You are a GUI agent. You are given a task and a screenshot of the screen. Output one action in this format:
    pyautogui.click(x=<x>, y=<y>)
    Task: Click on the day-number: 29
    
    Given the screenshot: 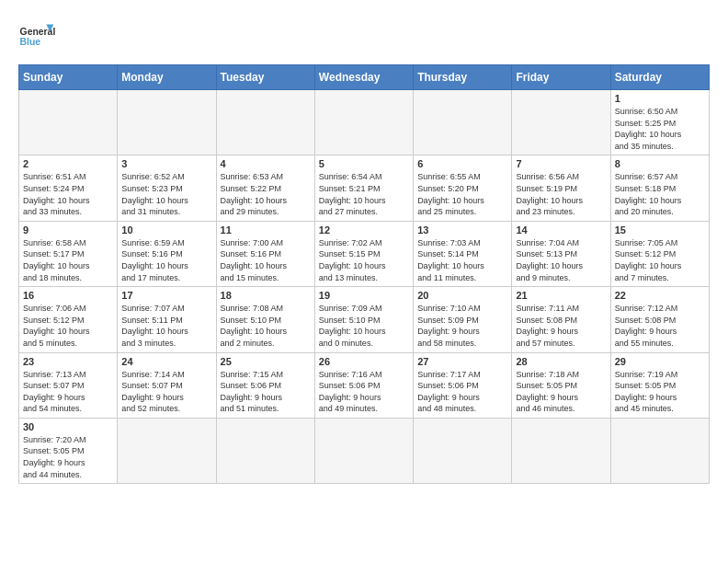 What is the action you would take?
    pyautogui.click(x=660, y=362)
    